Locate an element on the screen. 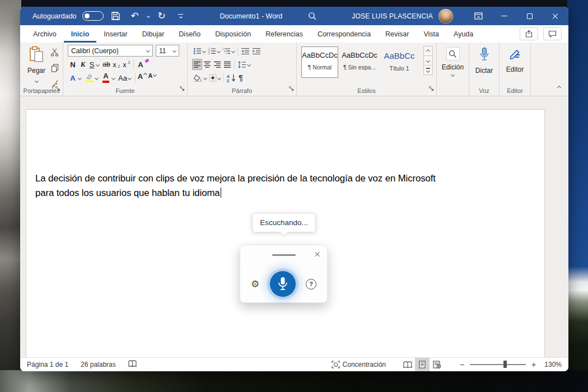 Image resolution: width=588 pixels, height=392 pixels. account-name: JOSE LUIS PLASCENCIA is located at coordinates (392, 16).